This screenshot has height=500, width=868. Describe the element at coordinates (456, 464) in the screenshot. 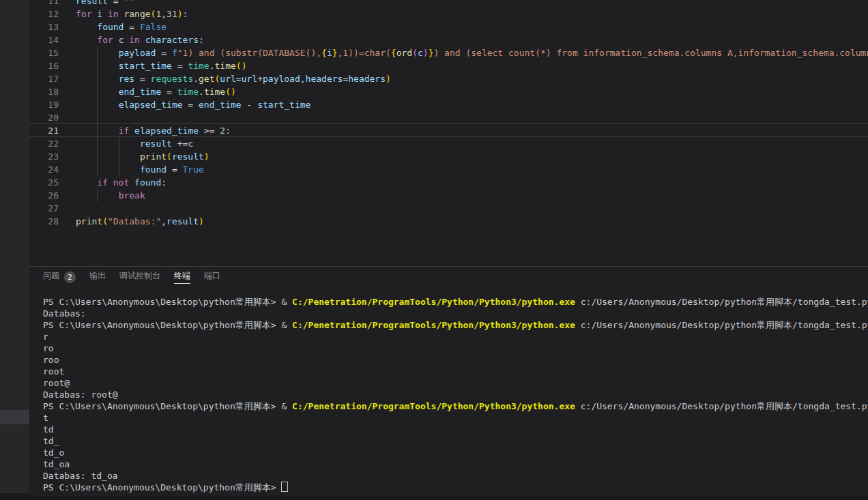

I see `terminal-line: td_oa` at that location.